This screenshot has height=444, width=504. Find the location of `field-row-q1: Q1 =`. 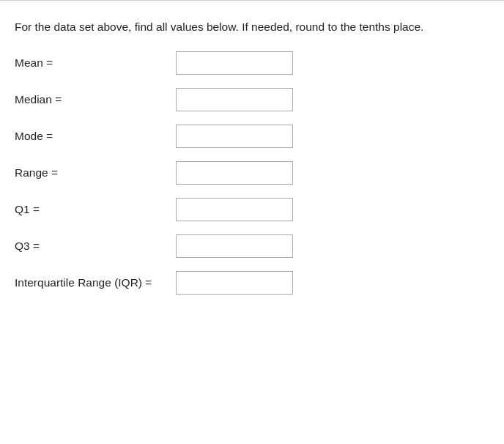

field-row-q1: Q1 = is located at coordinates (252, 210).